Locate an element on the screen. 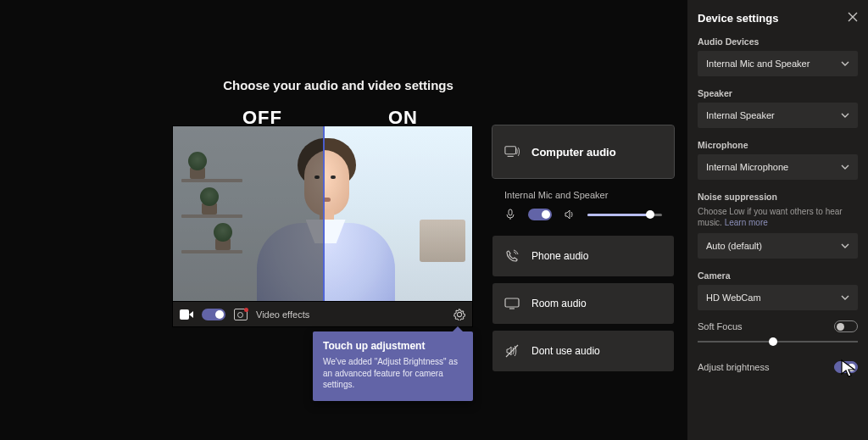 Image resolution: width=868 pixels, height=440 pixels. selected-audio-device: Internal Mic and Speaker is located at coordinates (583, 210).